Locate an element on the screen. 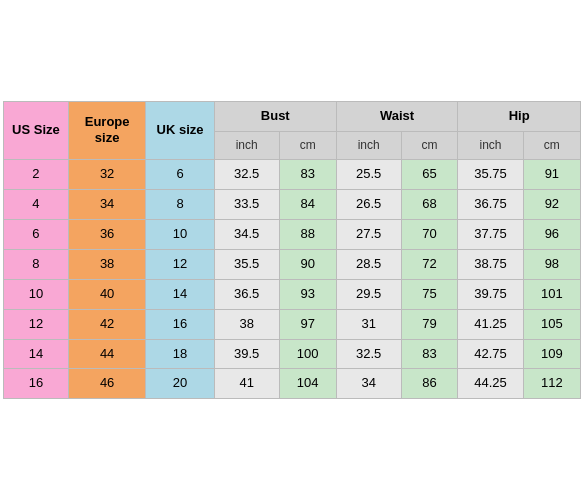 The width and height of the screenshot is (584, 500). cell-uk: 12 is located at coordinates (180, 264).